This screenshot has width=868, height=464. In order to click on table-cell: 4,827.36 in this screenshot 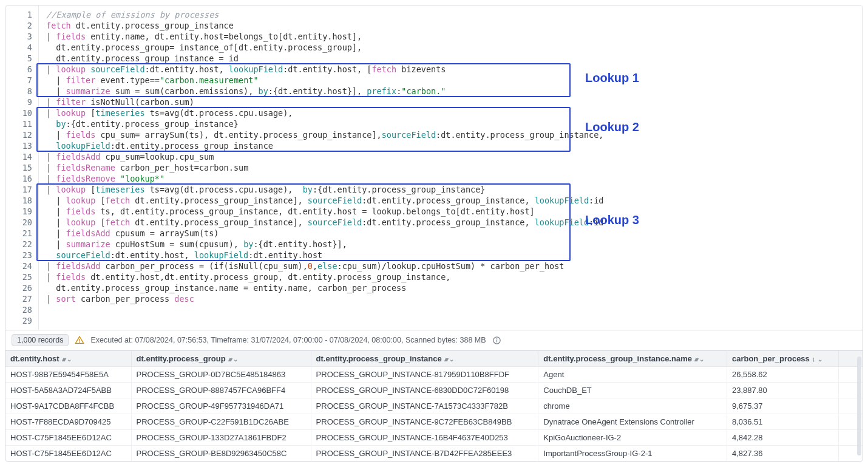, I will do `click(782, 454)`.